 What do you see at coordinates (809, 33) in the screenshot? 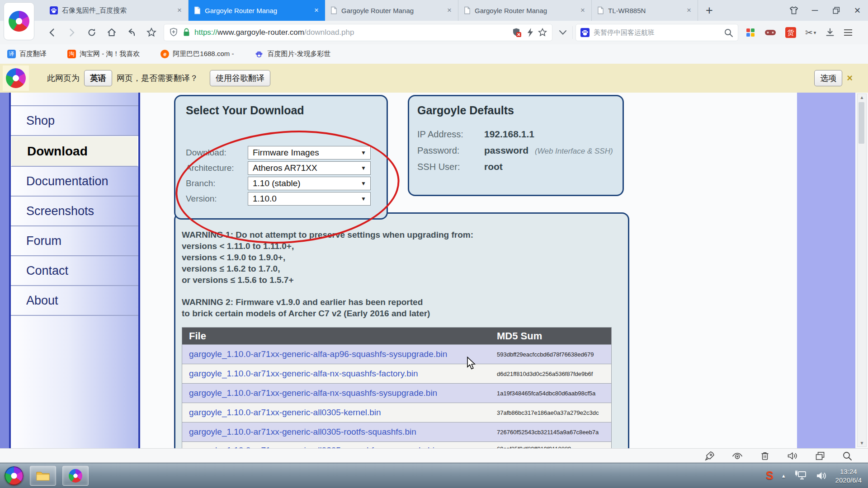
I see `scissors-glyph: ✂` at bounding box center [809, 33].